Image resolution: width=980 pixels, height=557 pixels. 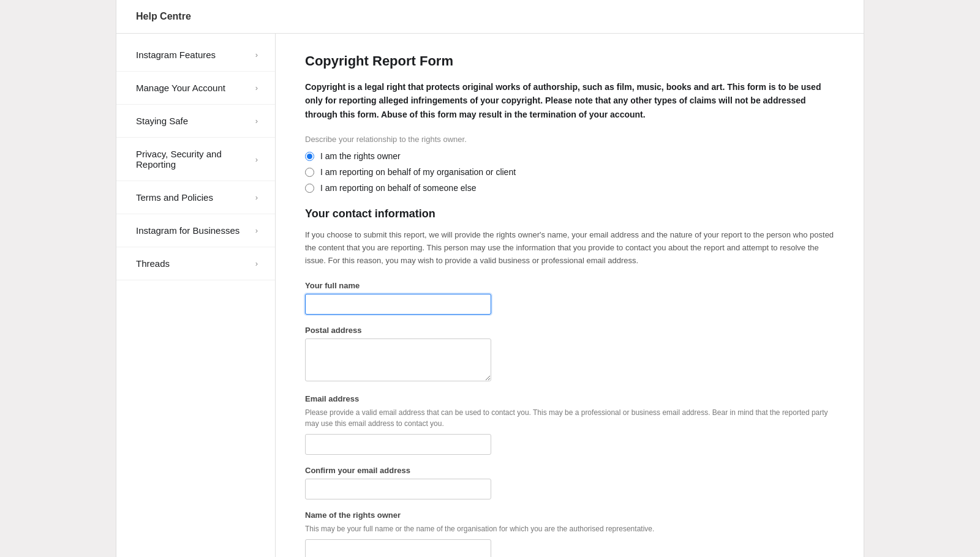 I want to click on radio-input-on-behalf-org, so click(x=310, y=173).